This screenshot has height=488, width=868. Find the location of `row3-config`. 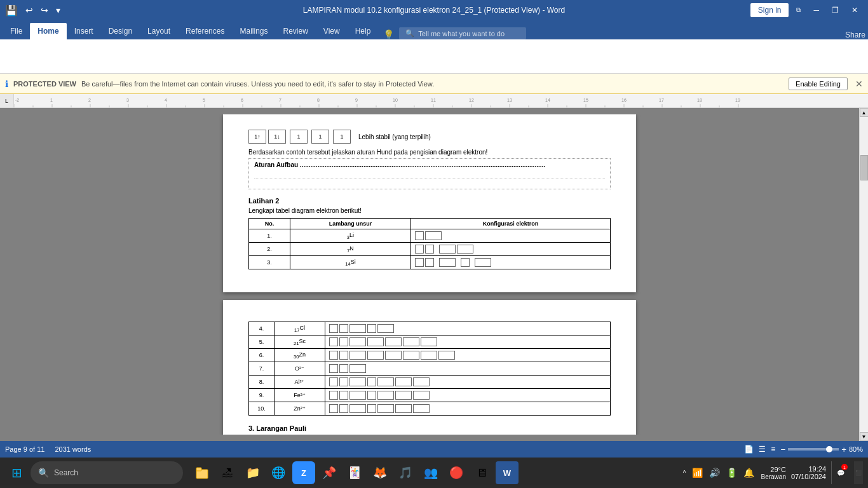

row3-config is located at coordinates (511, 263).